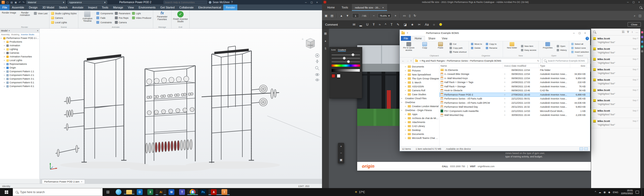 The image size is (644, 196). I want to click on hue-bar, so click(346, 66).